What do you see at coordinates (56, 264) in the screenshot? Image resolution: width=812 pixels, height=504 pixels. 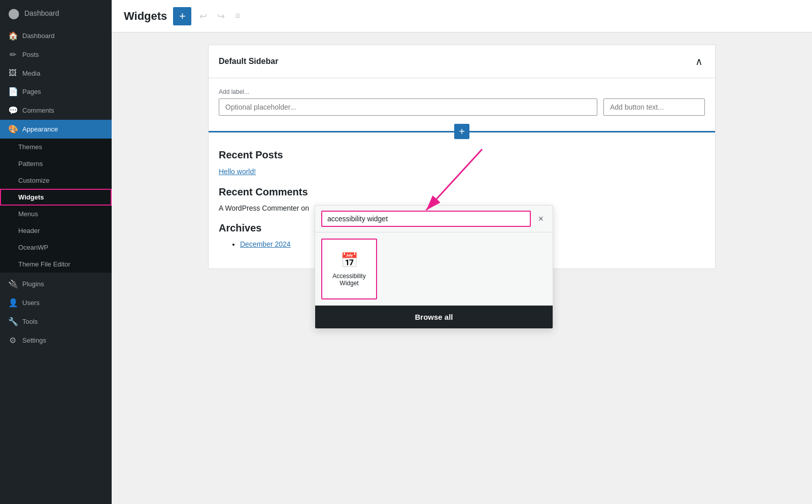 I see `sidebar-item-theme-file-editor: Theme File Editor` at bounding box center [56, 264].